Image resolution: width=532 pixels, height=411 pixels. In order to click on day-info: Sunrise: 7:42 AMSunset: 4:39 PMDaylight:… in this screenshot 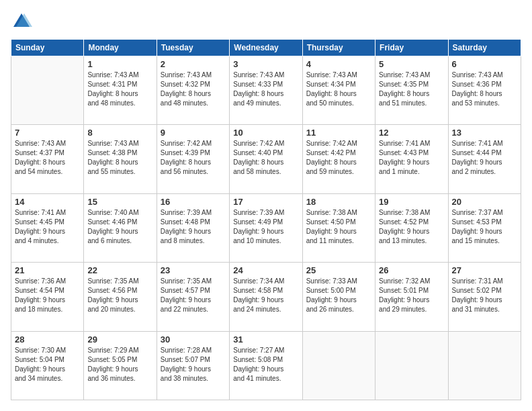, I will do `click(193, 158)`.